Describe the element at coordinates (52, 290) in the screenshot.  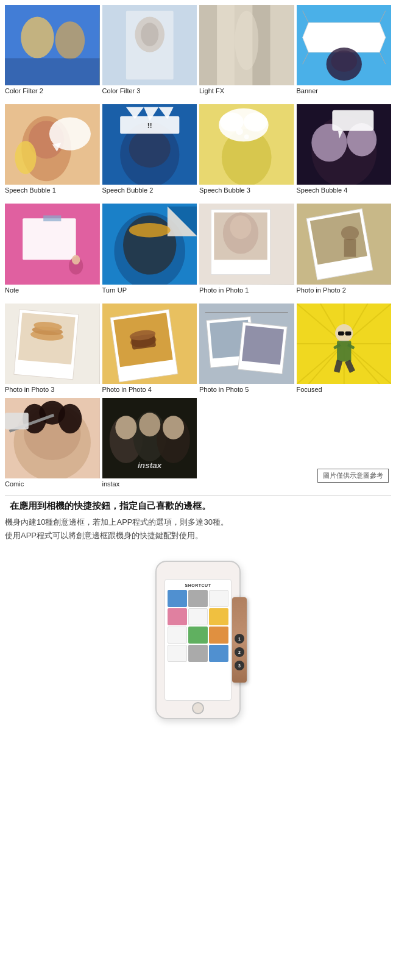
I see `label-note: Note` at that location.